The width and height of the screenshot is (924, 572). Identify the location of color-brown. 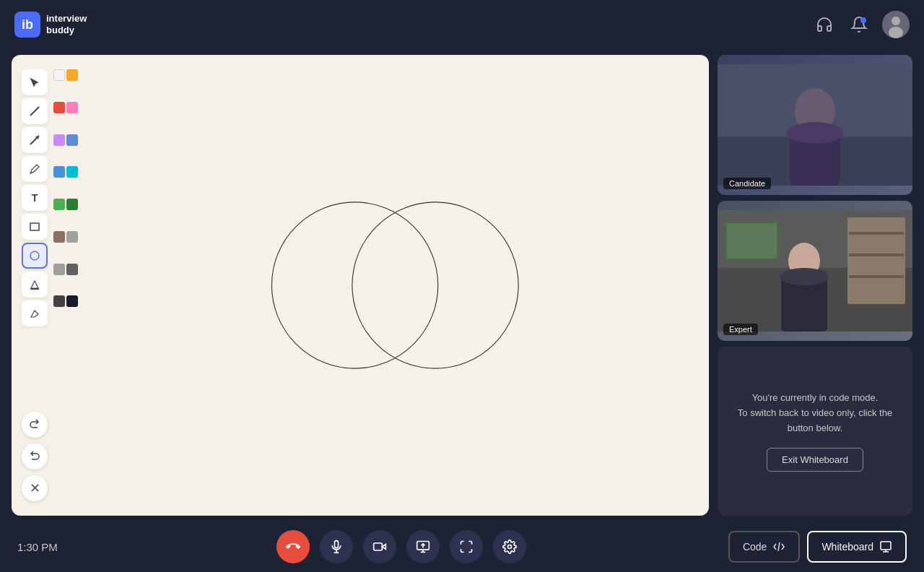
(59, 237).